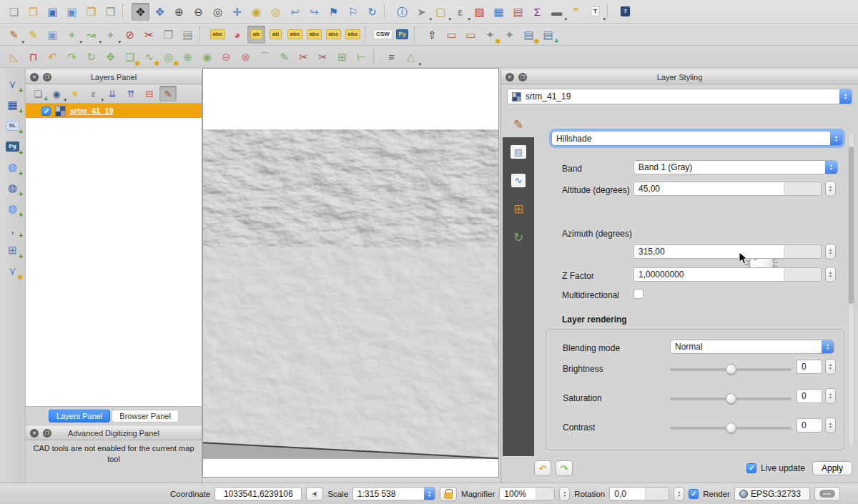  I want to click on slider-thumb, so click(731, 399).